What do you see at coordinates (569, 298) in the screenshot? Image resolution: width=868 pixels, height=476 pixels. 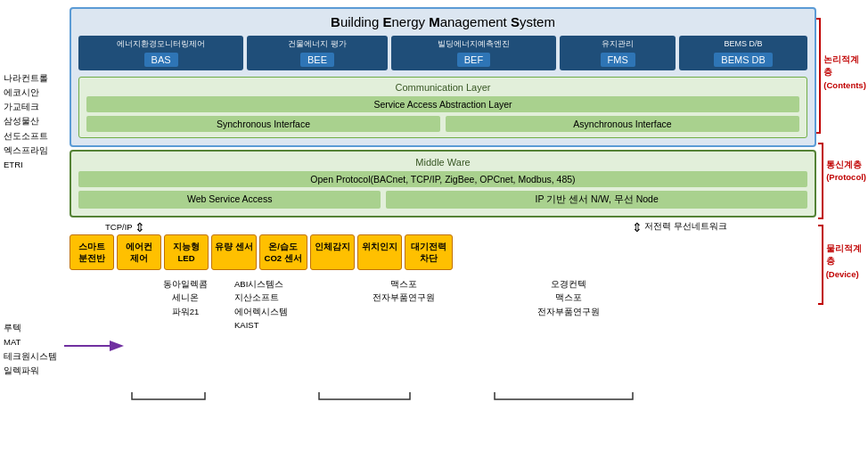 I see `company-okyung: 오경컨텍맥스포전자부품연구원` at bounding box center [569, 298].